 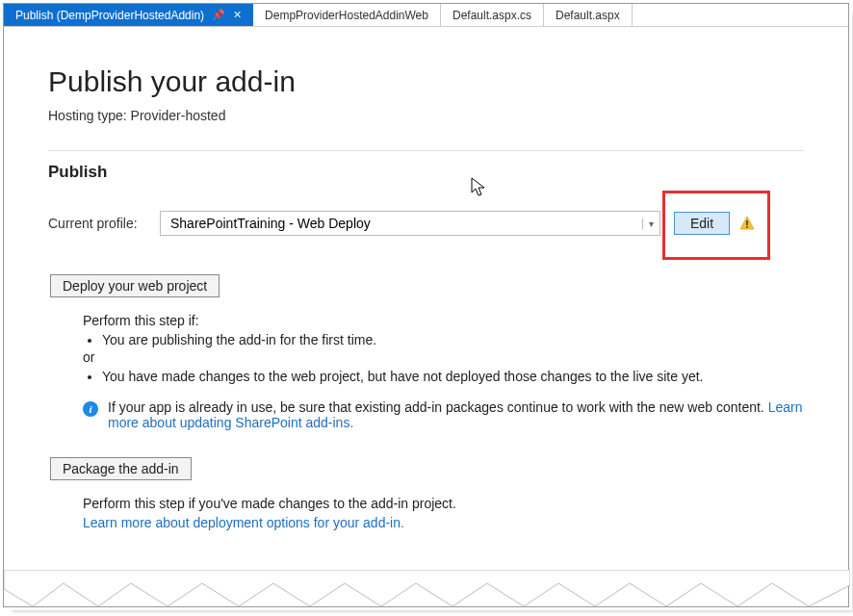 I want to click on tab-default-aspx: Default.aspx, so click(x=588, y=15).